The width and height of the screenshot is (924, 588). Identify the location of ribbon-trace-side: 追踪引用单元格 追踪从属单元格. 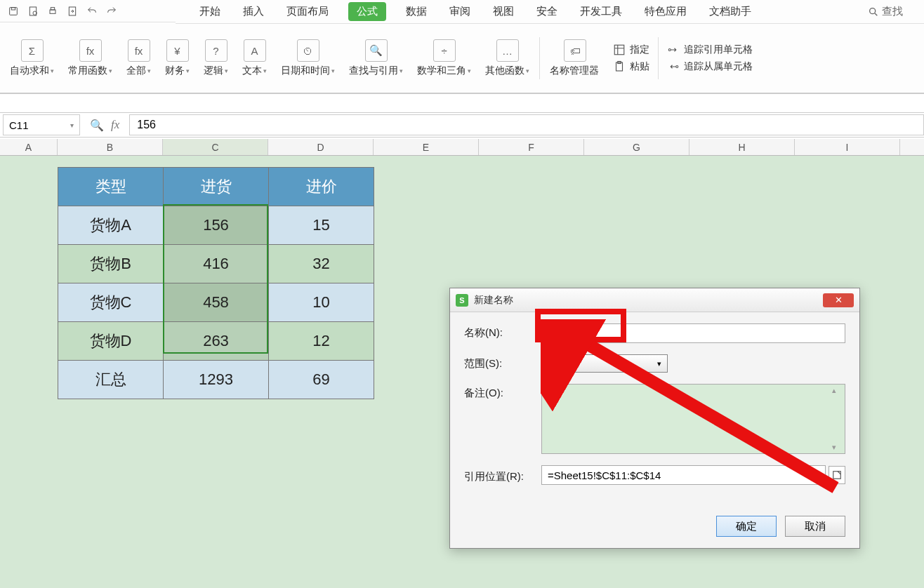
(710, 58).